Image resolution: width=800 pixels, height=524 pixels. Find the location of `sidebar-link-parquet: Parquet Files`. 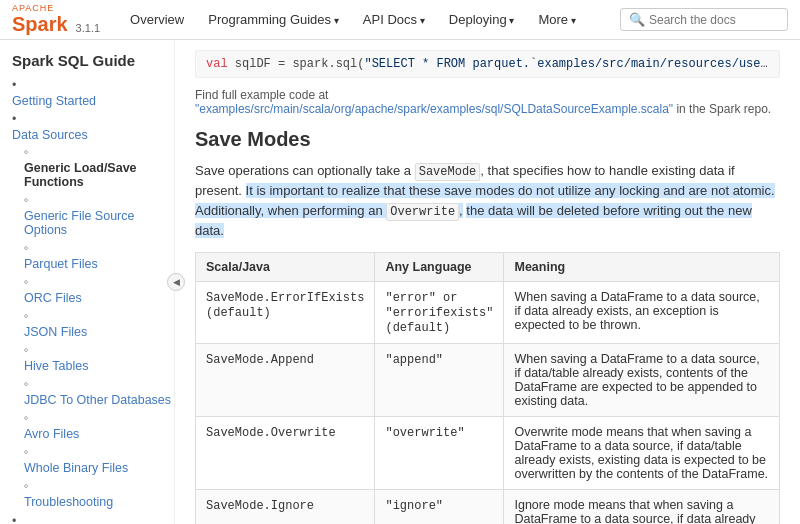

sidebar-link-parquet: Parquet Files is located at coordinates (99, 264).